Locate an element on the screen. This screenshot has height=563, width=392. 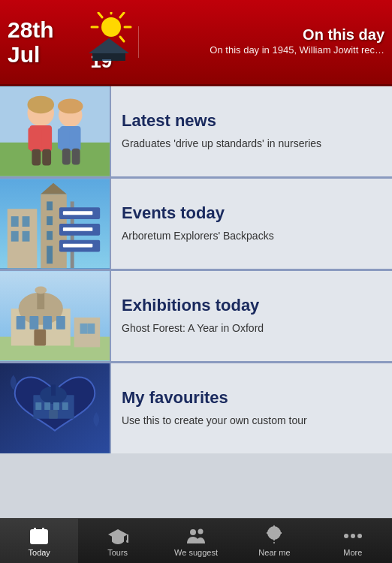
card-image-kids is located at coordinates (56, 131).